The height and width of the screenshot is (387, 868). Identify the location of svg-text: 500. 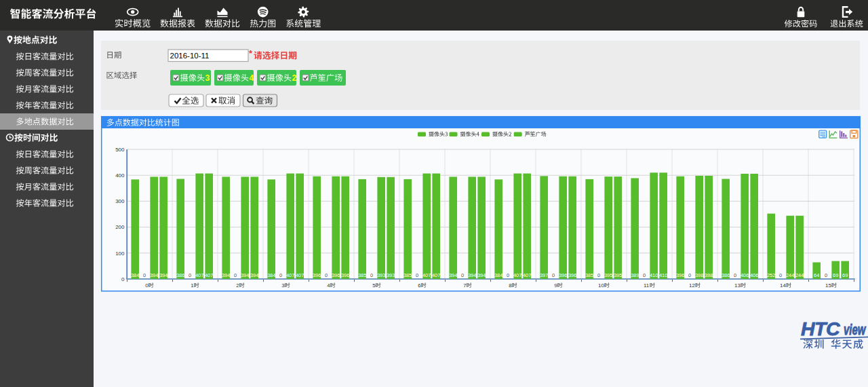
(120, 149).